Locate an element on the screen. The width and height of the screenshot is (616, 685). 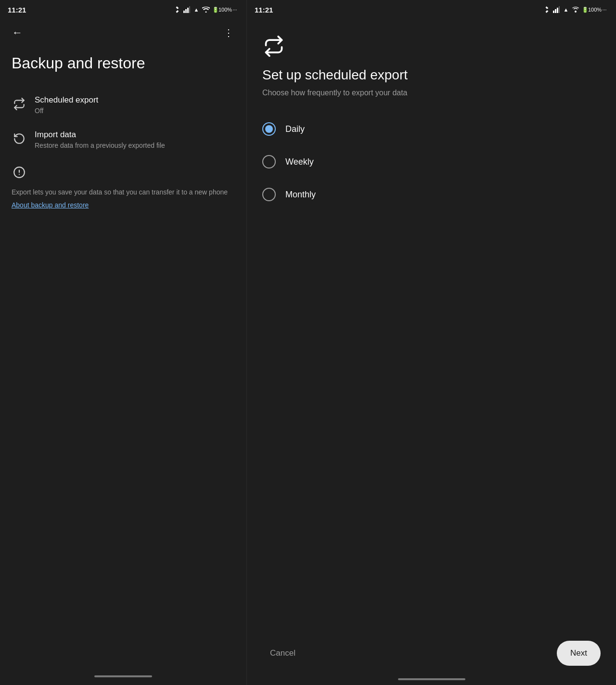
wifi-icon is located at coordinates (206, 10).